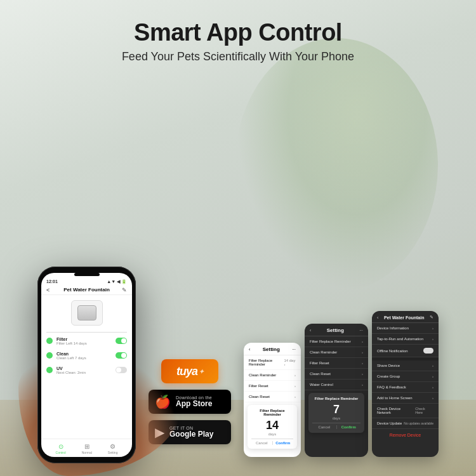  Describe the element at coordinates (336, 426) in the screenshot. I see `ss2-dialog-buttons: Cancel Confirm` at that location.